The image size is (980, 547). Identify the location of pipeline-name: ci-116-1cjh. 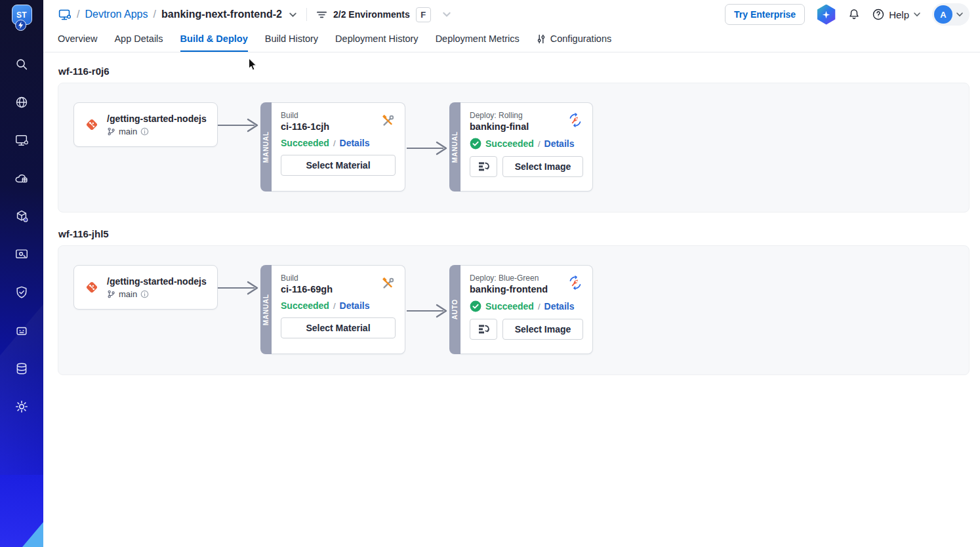
(305, 127).